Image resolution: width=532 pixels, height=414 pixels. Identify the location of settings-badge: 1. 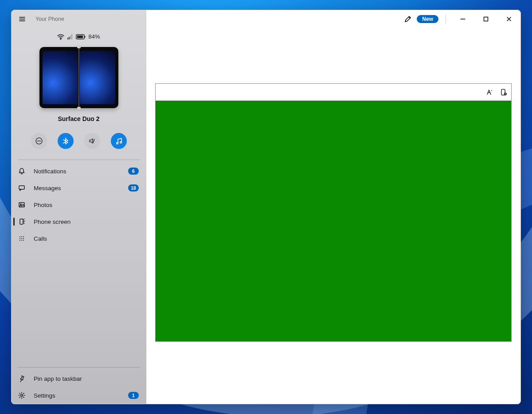
(133, 395).